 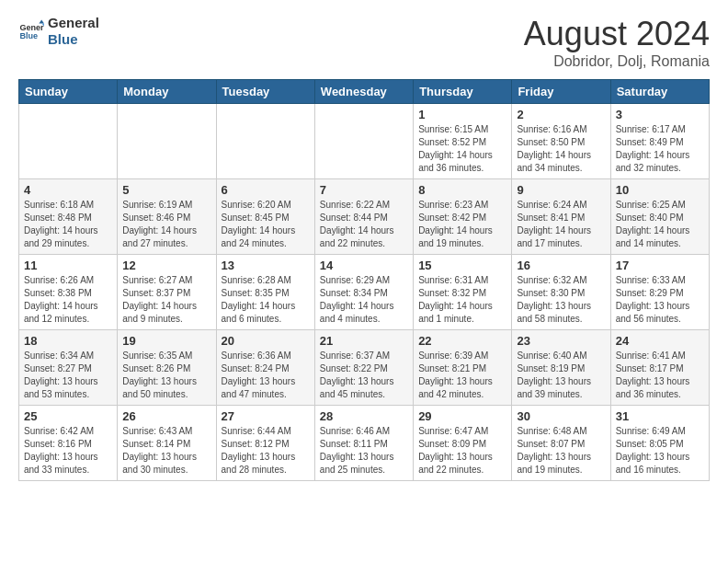 What do you see at coordinates (167, 368) in the screenshot?
I see `day-cell: 19Sunrise: 6:35 AMSunset: 8:26 PMDayligh…` at bounding box center [167, 368].